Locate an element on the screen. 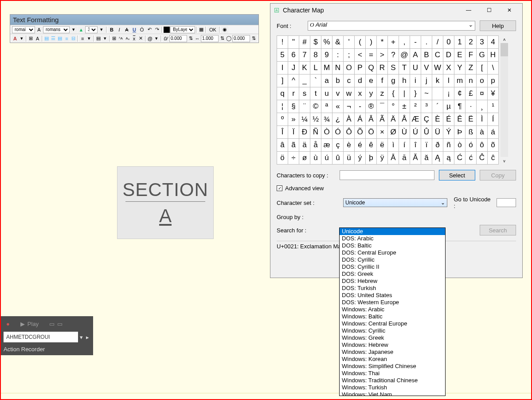  dropdown-item: DOS: United States is located at coordinates (392, 295).